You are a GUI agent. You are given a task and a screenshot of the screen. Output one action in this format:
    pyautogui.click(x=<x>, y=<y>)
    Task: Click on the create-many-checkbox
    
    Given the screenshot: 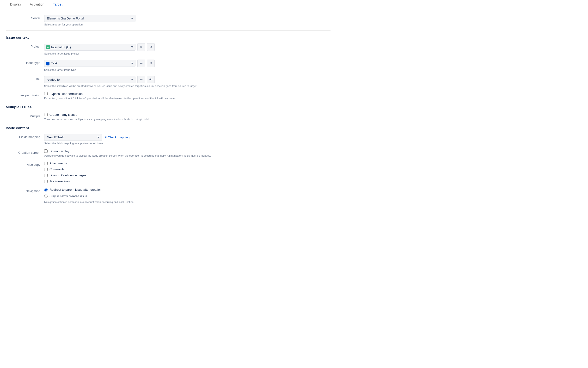 What is the action you would take?
    pyautogui.click(x=46, y=115)
    